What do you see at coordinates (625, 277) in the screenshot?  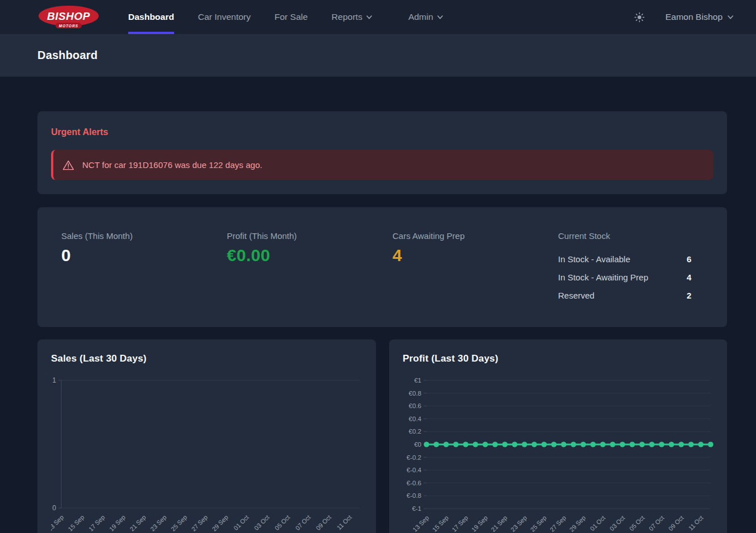 I see `stock-row-awaiting-prep: In Stock - Awaiting Prep 4` at bounding box center [625, 277].